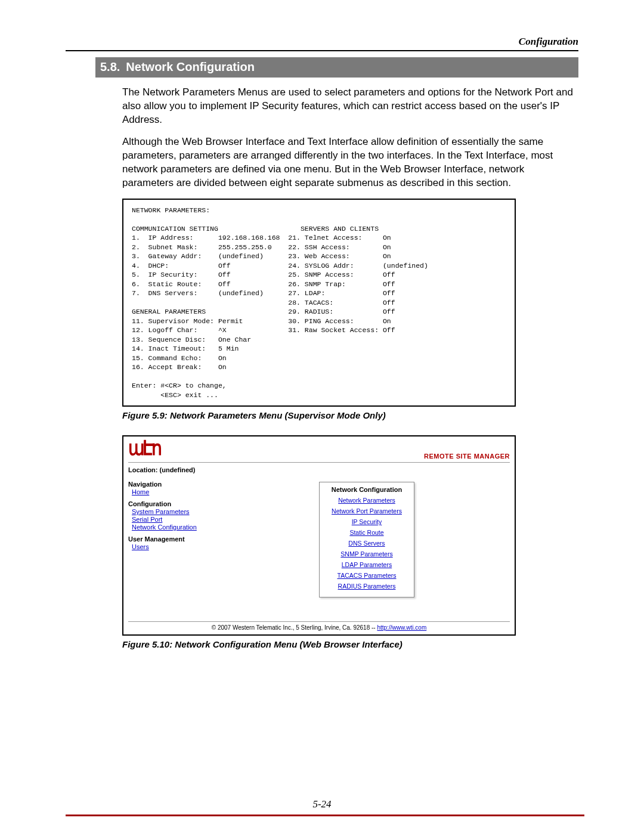  I want to click on web-interface-figure: աԷո REMOTE SITE MANAGER Location: (undef…, so click(319, 535).